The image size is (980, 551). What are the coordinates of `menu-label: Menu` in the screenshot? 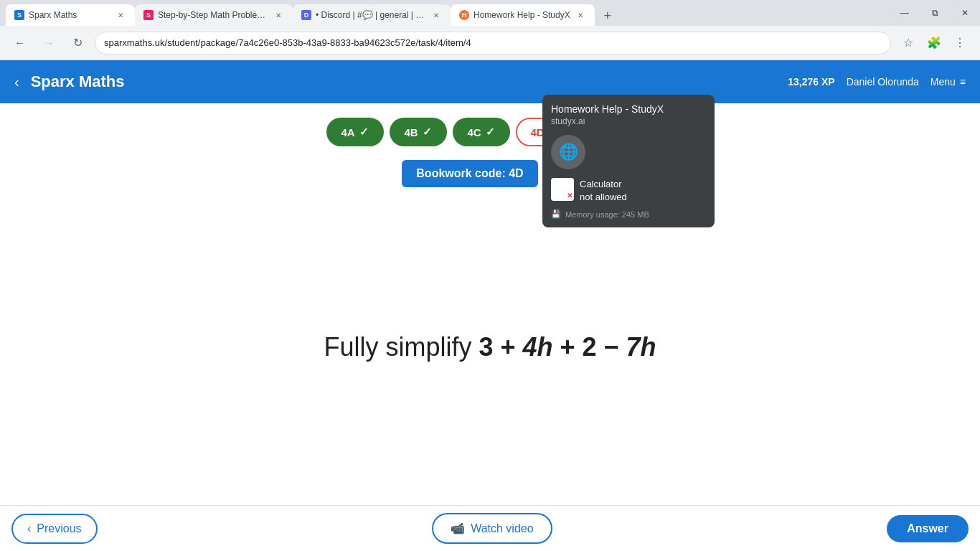 It's located at (943, 82).